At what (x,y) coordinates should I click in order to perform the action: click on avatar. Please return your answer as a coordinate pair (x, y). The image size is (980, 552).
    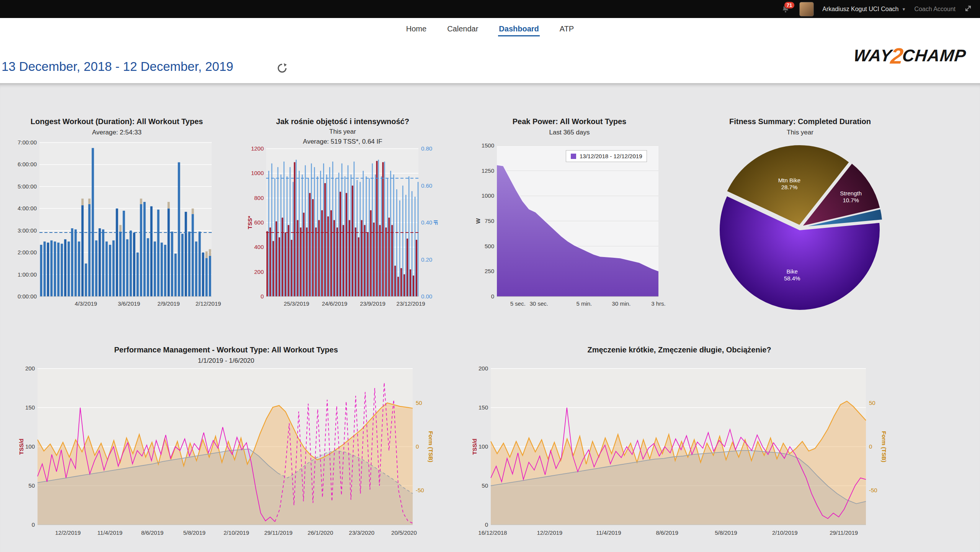
    Looking at the image, I should click on (807, 9).